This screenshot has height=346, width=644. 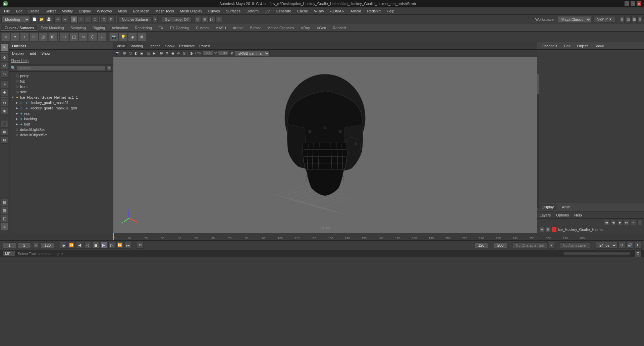 I want to click on snap-surface-button: ⬡, so click(x=95, y=19).